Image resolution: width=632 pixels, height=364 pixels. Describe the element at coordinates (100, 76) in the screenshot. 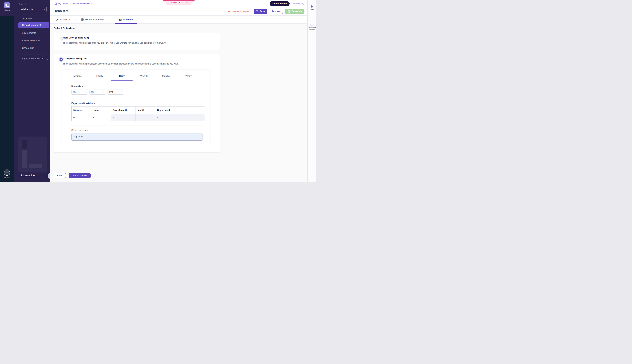

I see `freq-tab-hourly: Hourly` at that location.